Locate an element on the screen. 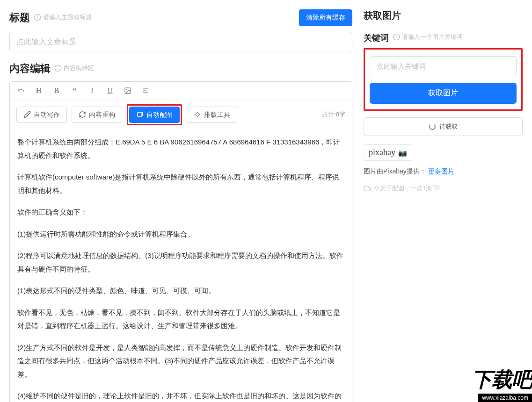 The height and width of the screenshot is (402, 532). title-section-label: 标题 is located at coordinates (20, 18).